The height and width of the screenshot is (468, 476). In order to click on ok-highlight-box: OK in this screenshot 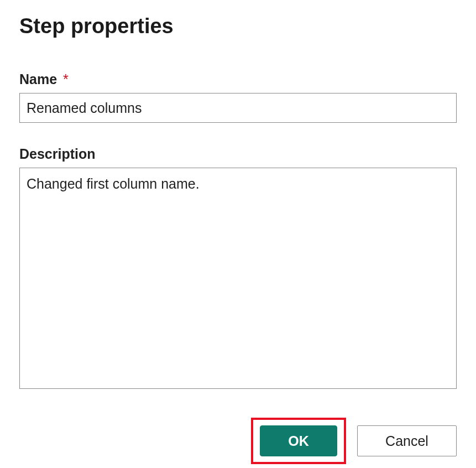, I will do `click(299, 441)`.